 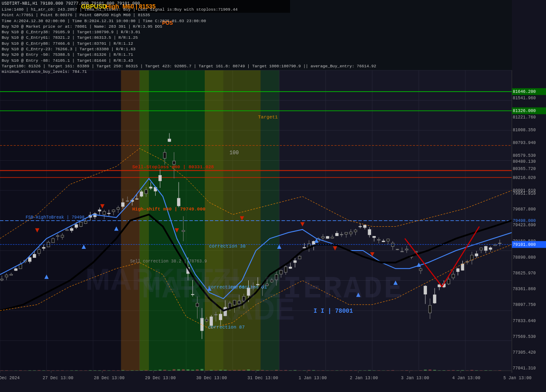 I want to click on header-line12: Target100: 81326 | Target 161: 83389 | T…, so click(x=256, y=66).